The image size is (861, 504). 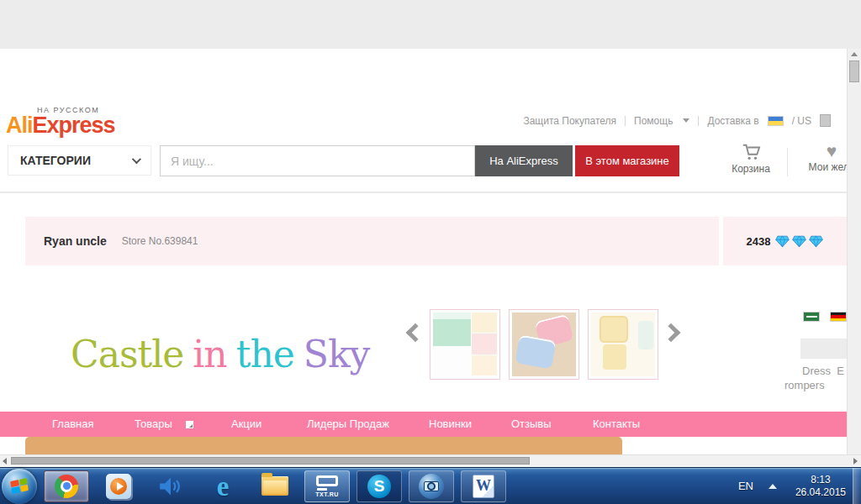 I want to click on banner-search-box, so click(x=824, y=349).